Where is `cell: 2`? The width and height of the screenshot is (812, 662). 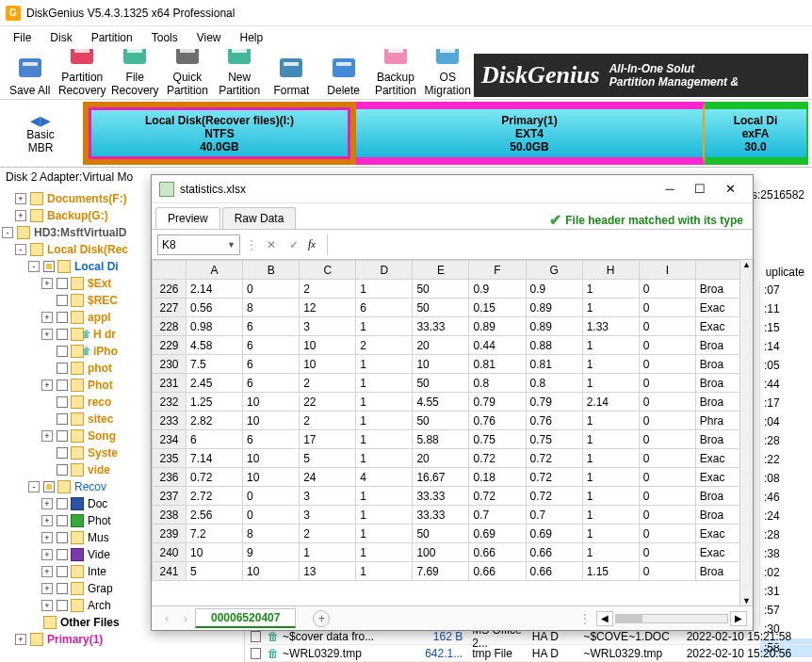
cell: 2 is located at coordinates (328, 383).